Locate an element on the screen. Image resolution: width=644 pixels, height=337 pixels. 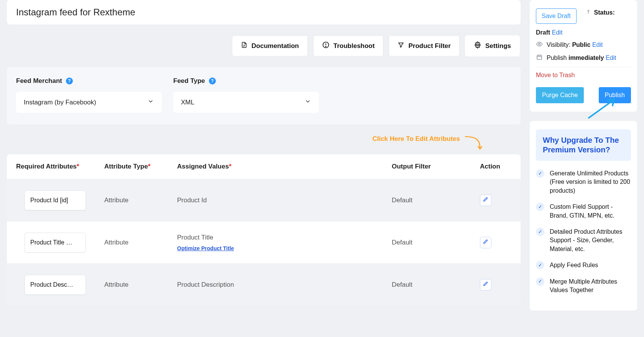
attribute-name-chip: Product Desc… is located at coordinates (55, 285).